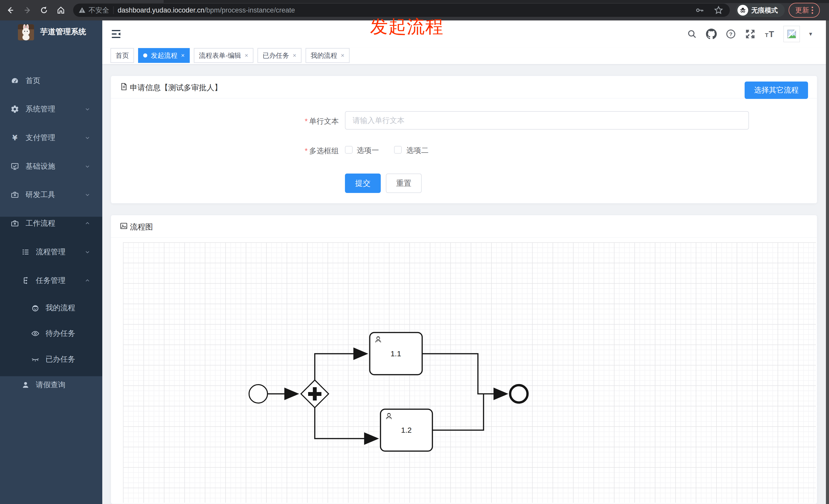 The height and width of the screenshot is (504, 829). I want to click on view-tab-label: 已办任务, so click(276, 56).